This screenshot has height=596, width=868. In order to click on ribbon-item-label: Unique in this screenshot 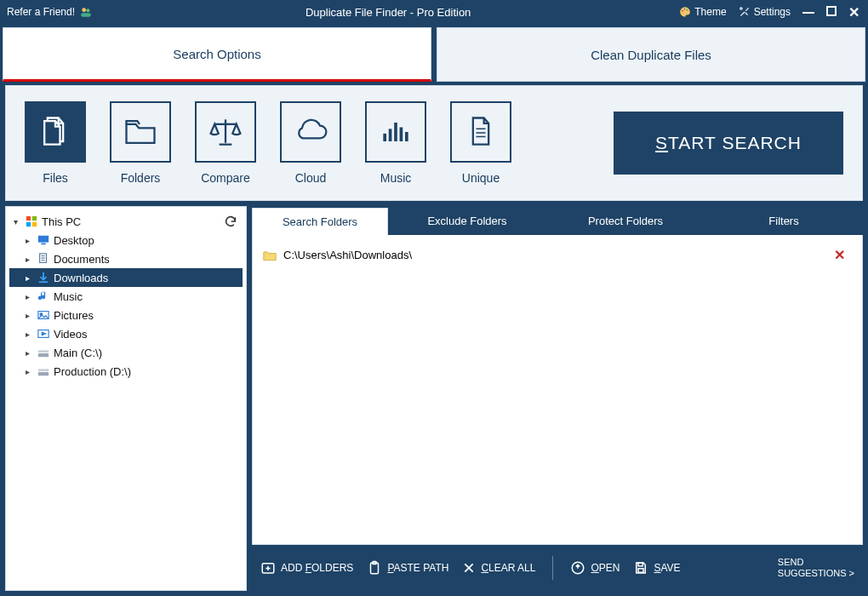, I will do `click(481, 178)`.